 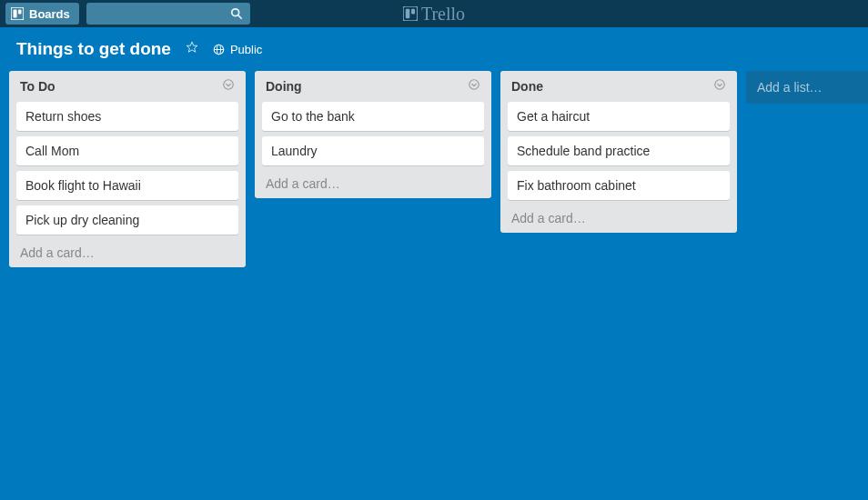 What do you see at coordinates (237, 14) in the screenshot?
I see `search-icon` at bounding box center [237, 14].